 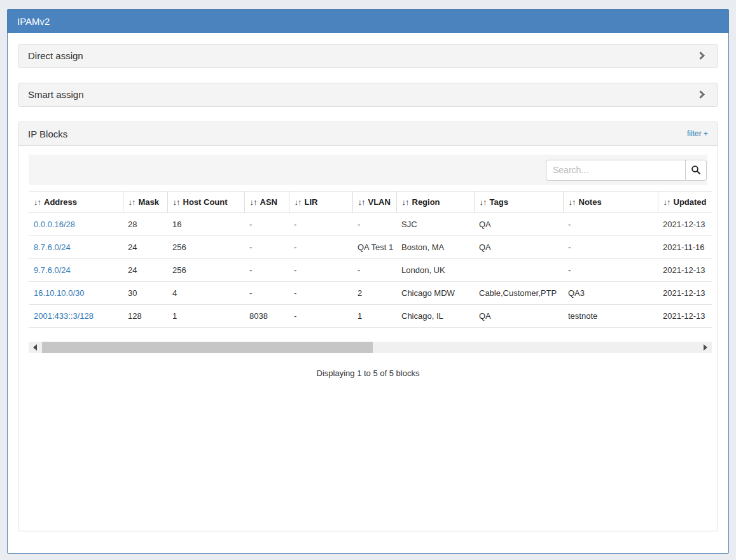 What do you see at coordinates (145, 202) in the screenshot?
I see `column-header-mask: ↓↑Mask` at bounding box center [145, 202].